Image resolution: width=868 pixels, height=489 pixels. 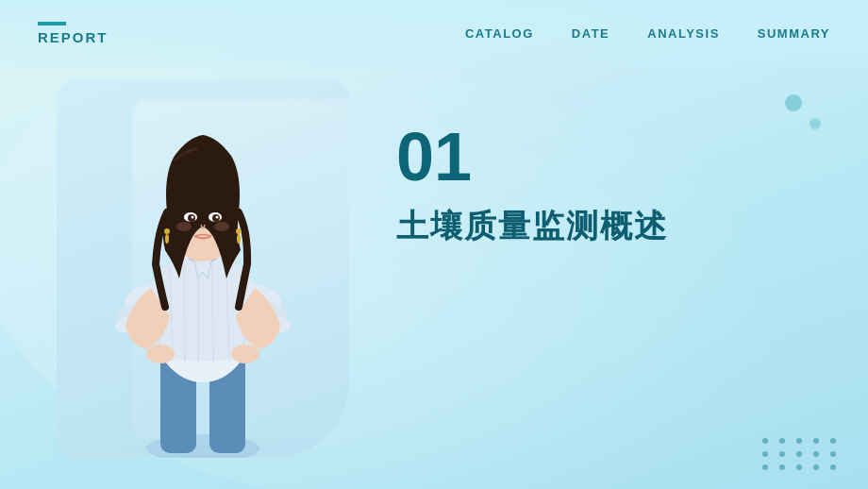 What do you see at coordinates (500, 34) in the screenshot?
I see `nav-catalog: CATALOG` at bounding box center [500, 34].